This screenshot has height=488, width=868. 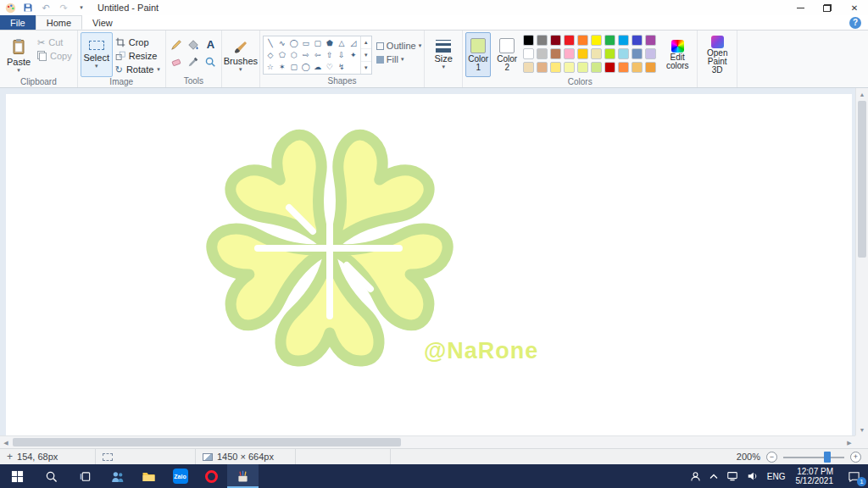 I want to click on outline-button: Outline ▾, so click(x=398, y=46).